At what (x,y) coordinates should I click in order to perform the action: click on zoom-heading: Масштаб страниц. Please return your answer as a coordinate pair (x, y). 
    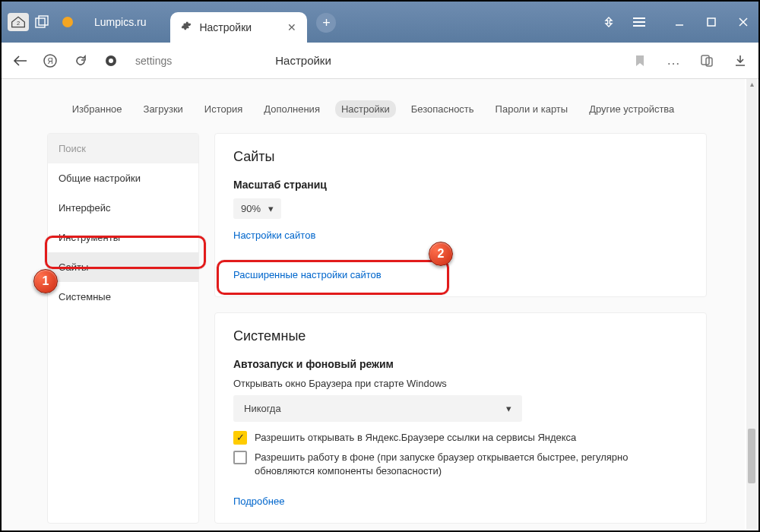
    Looking at the image, I should click on (461, 185).